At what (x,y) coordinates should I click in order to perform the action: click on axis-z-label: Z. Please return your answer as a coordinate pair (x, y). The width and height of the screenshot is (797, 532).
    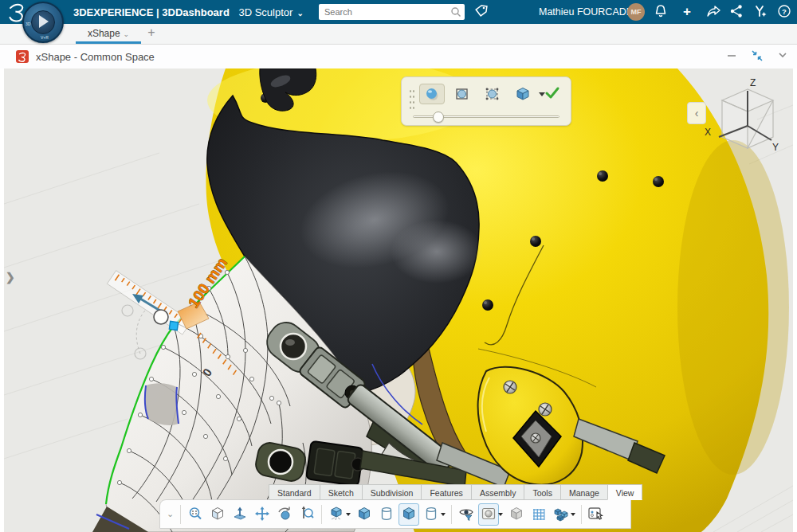
    Looking at the image, I should click on (752, 83).